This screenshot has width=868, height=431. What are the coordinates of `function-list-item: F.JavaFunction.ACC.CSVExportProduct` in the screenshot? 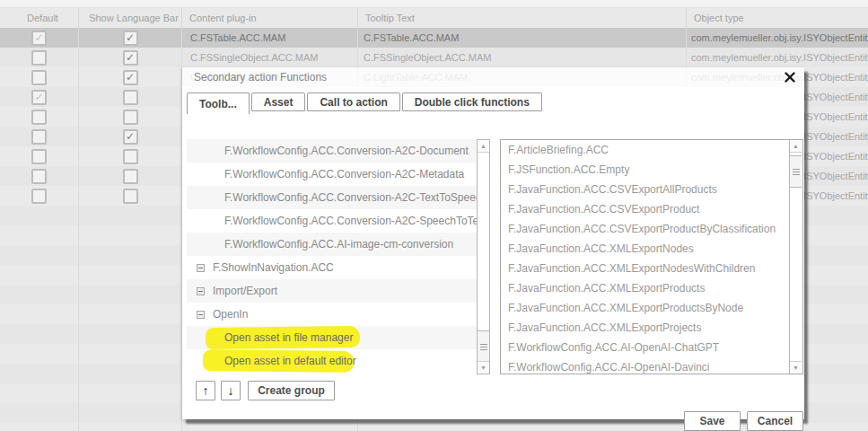 It's located at (652, 209).